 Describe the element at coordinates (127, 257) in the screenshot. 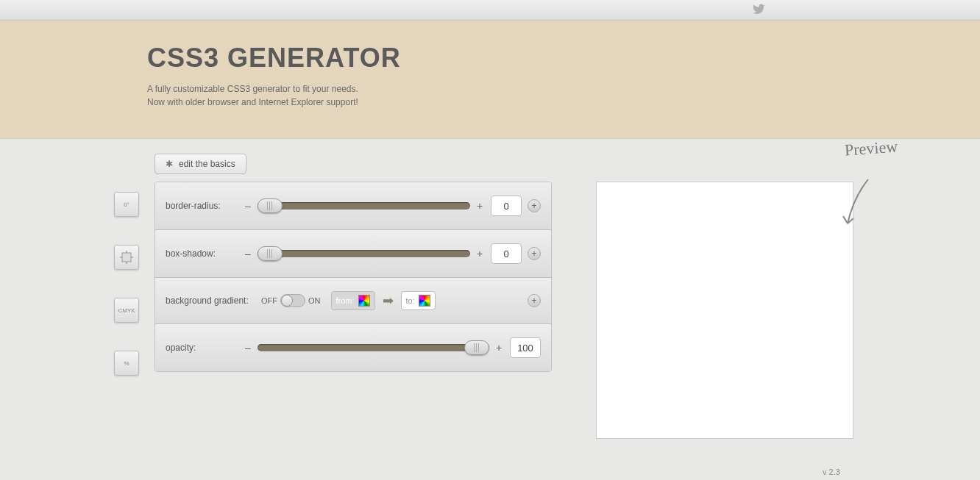

I see `icon-box-shadow` at that location.